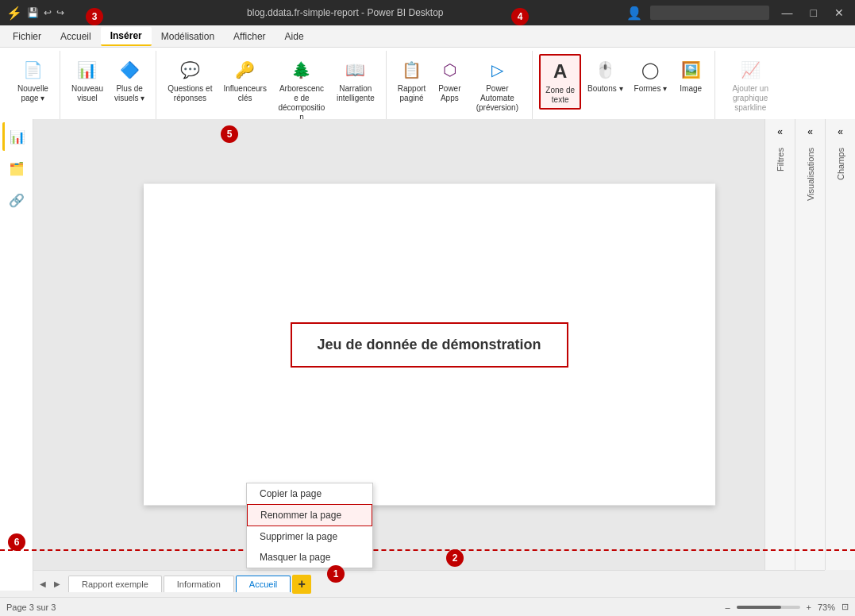 The width and height of the screenshot is (855, 616). I want to click on rapport-pagine-label: Rapportpaginé, so click(412, 94).